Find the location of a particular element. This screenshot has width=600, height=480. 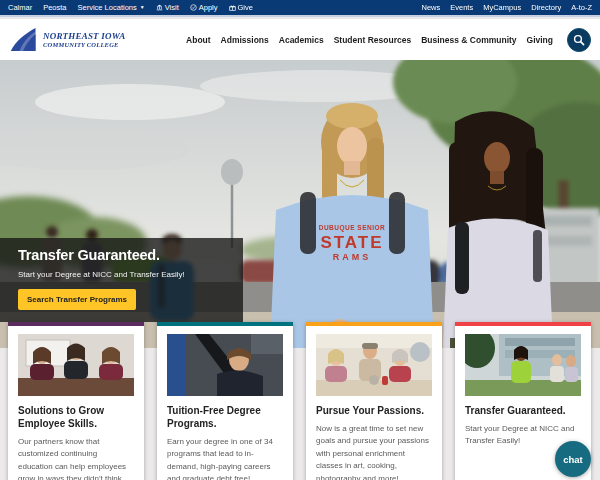

card-body: Our partners know that customized contin… is located at coordinates (76, 458).